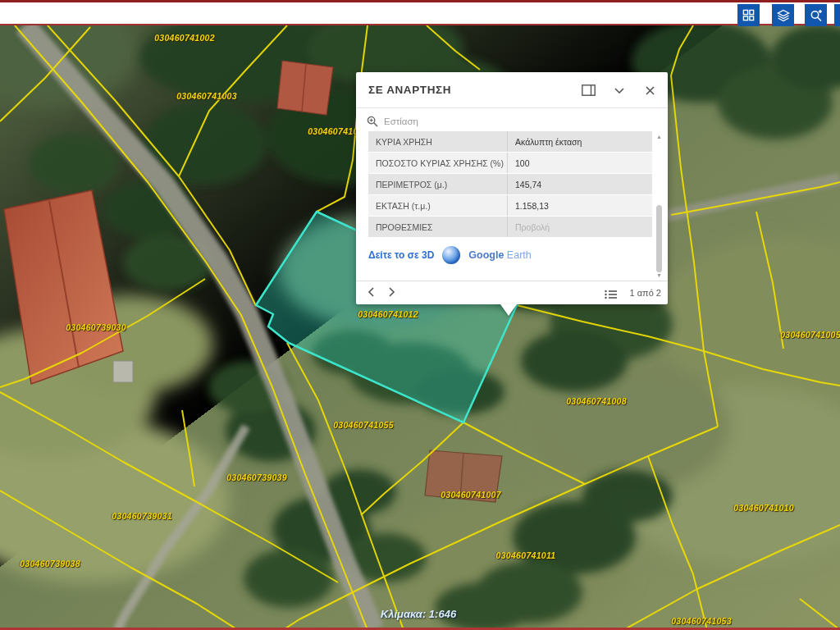 The width and height of the screenshot is (840, 630). I want to click on pagination-count: 1 από 2, so click(646, 293).